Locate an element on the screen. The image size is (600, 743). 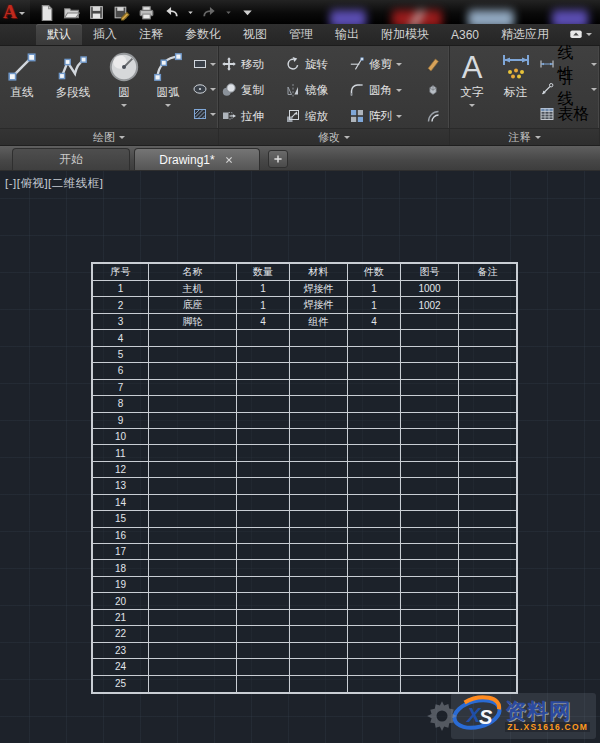
new-file-button is located at coordinates (46, 12).